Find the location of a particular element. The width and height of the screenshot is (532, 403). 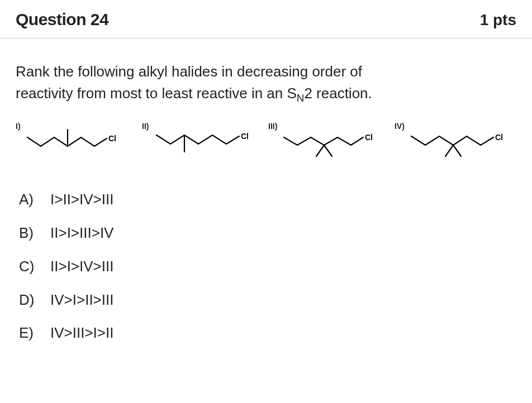

option-a-text: I>II>IV>III is located at coordinates (82, 200).